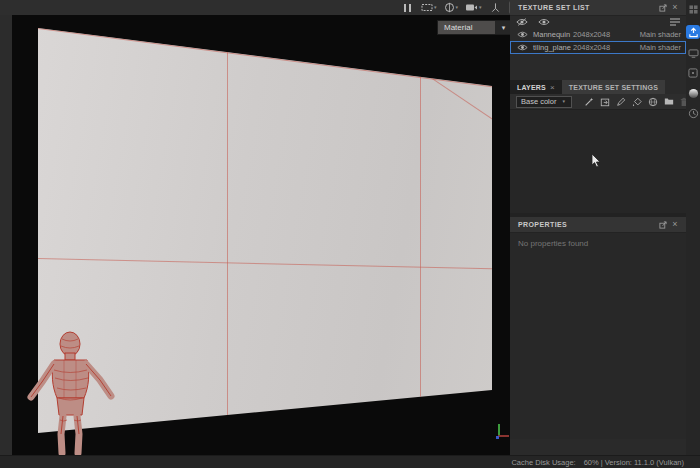 This screenshot has width=700, height=468. Describe the element at coordinates (553, 48) in the screenshot. I see `texture-set-name: tiling_plane` at that location.